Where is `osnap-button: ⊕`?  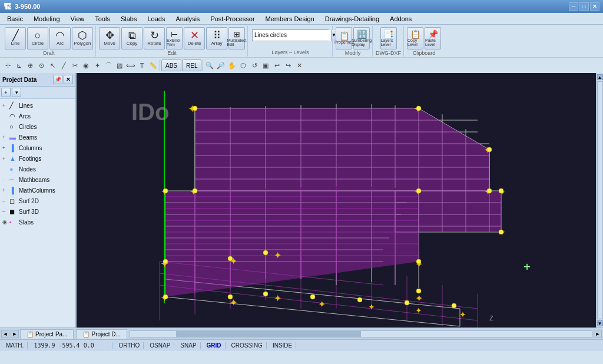
osnap-button: ⊕ is located at coordinates (30, 65).